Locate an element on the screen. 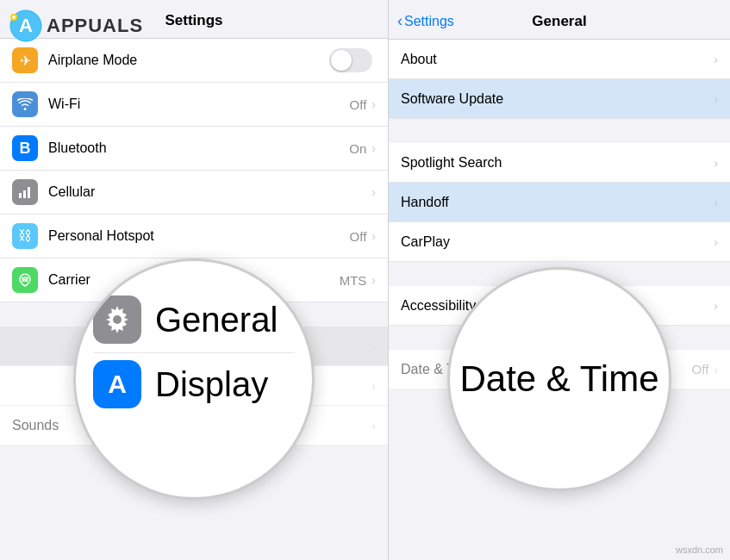  software-update-label: Software Update is located at coordinates (557, 99).